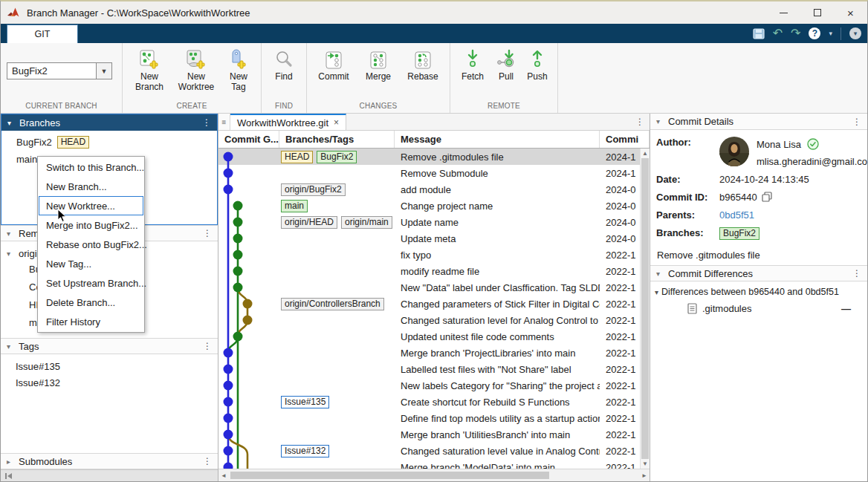 The width and height of the screenshot is (868, 482). I want to click on table-row: modify readme file2022-1, so click(430, 271).